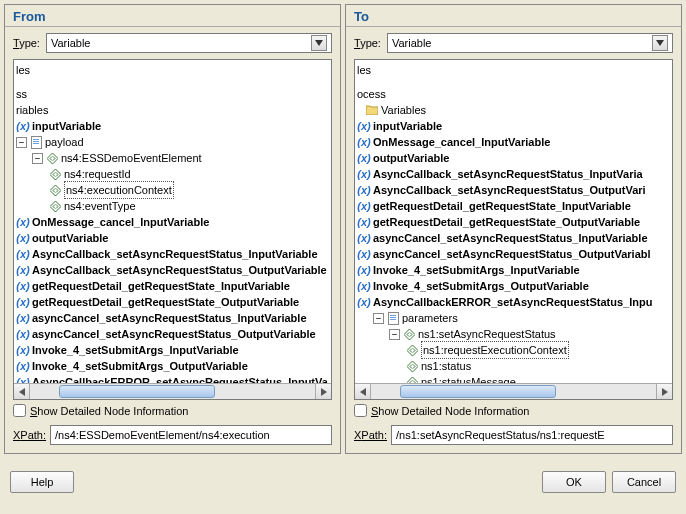  What do you see at coordinates (191, 435) in the screenshot?
I see `from-xpath-input` at bounding box center [191, 435].